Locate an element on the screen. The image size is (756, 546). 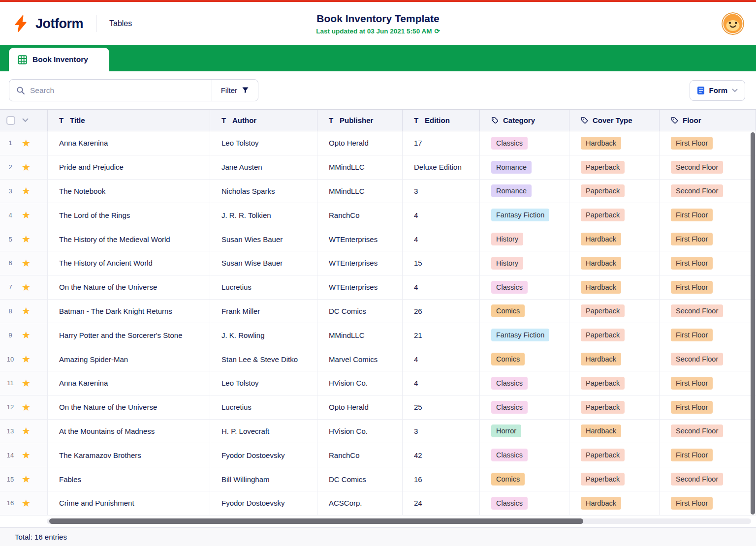
row-select-cell: 2★ is located at coordinates (24, 167).